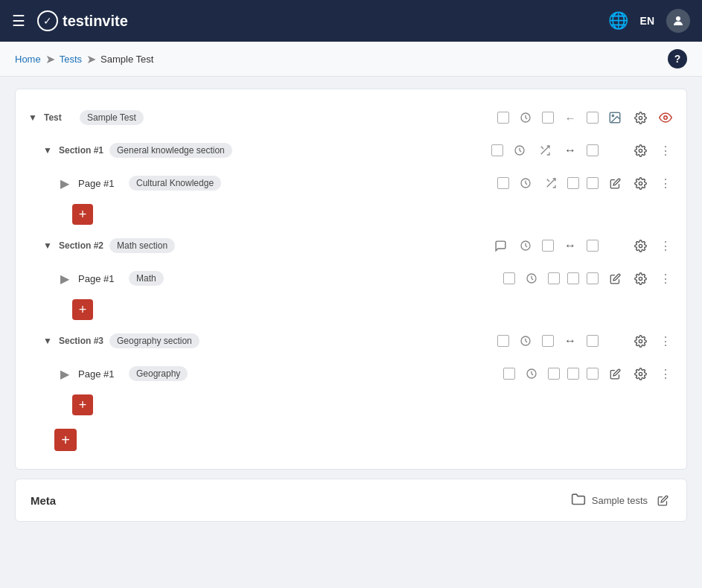 This screenshot has height=588, width=702. Describe the element at coordinates (351, 21) in the screenshot. I see `app-header: ☰ ✓ testinvite 🌐 EN` at that location.